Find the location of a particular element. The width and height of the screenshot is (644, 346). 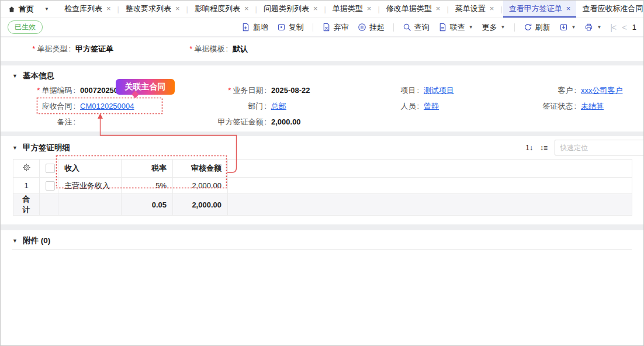

field-visa-status: 签证状态 未结算 is located at coordinates (570, 106).